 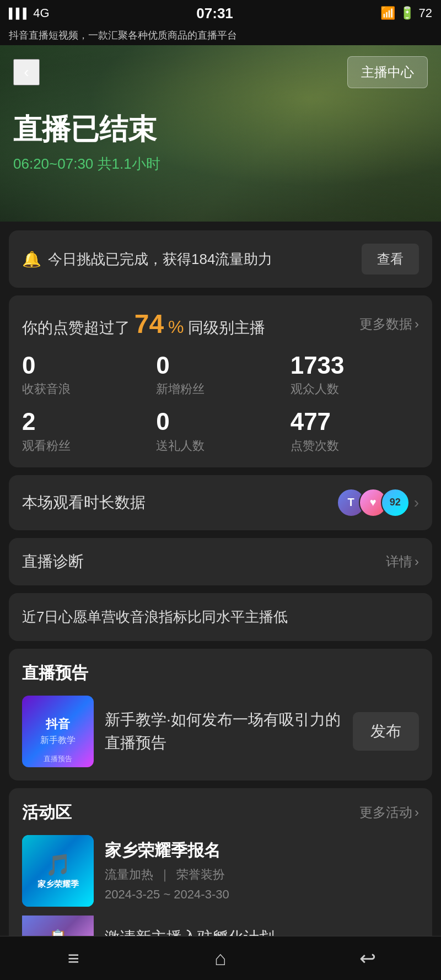 What do you see at coordinates (29, 13) in the screenshot?
I see `status-left: ▌▌▌ 4G` at bounding box center [29, 13].